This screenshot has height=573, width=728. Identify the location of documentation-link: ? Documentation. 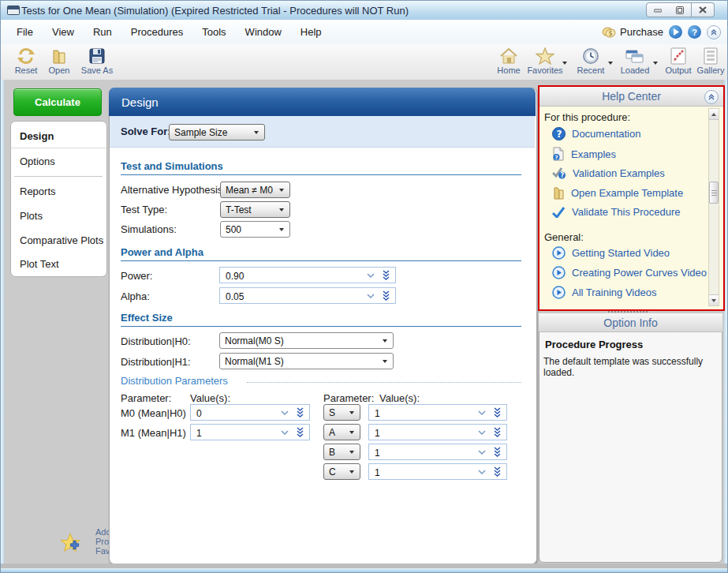
(596, 134).